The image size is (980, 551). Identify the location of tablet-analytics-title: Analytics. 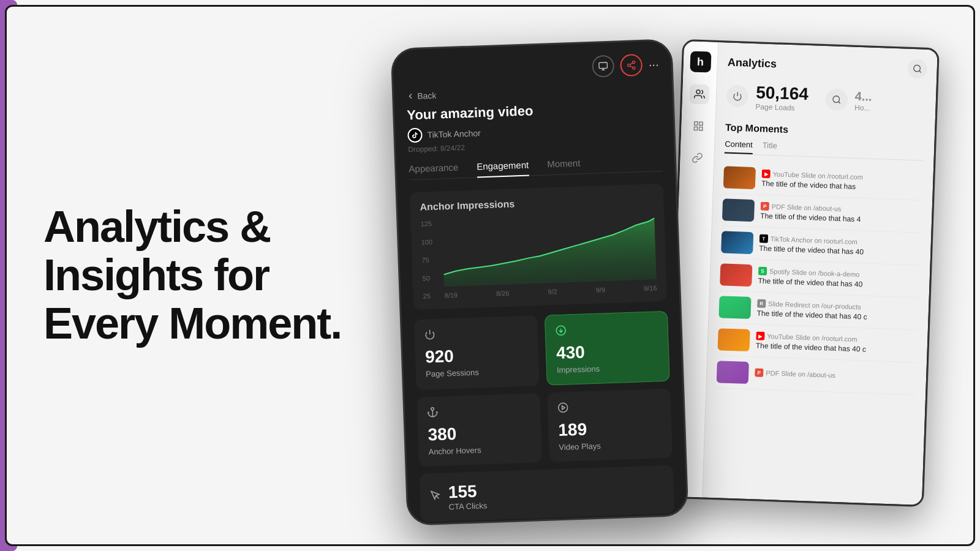
(752, 63).